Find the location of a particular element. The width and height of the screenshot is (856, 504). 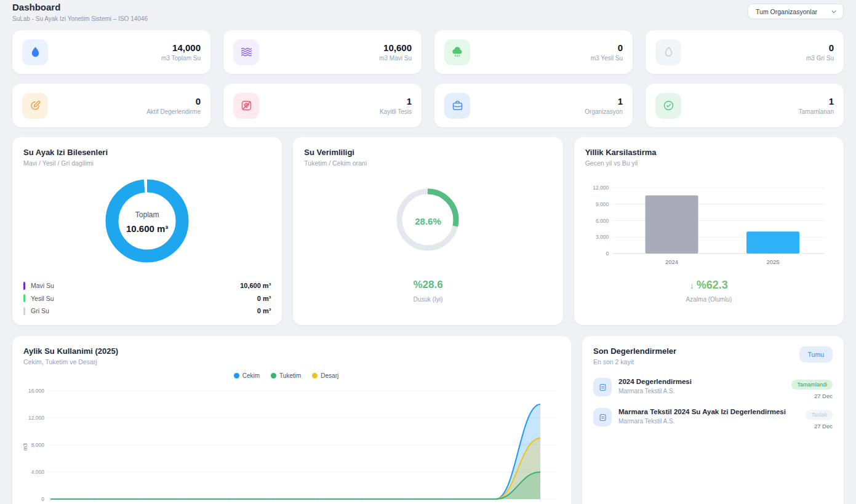

monthly-card-header: Aylik Su Kullanimi (2025) Cekim, Tuketim… is located at coordinates (292, 351).